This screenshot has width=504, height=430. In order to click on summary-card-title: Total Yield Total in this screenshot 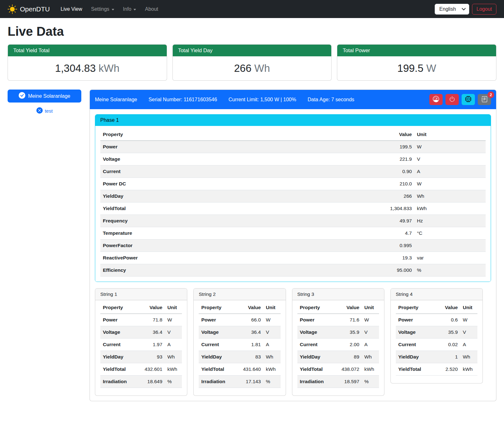, I will do `click(87, 51)`.